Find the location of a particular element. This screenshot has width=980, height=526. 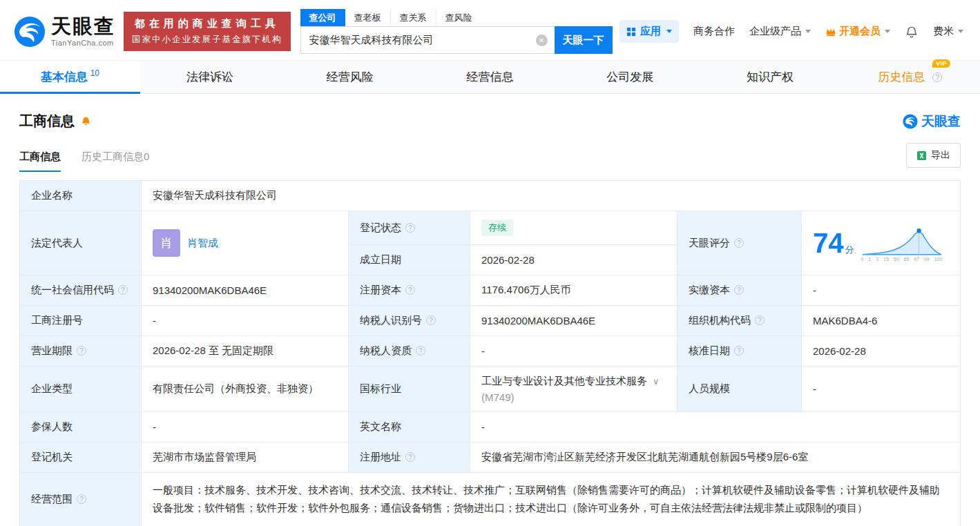

reg-number-value: - is located at coordinates (245, 321).